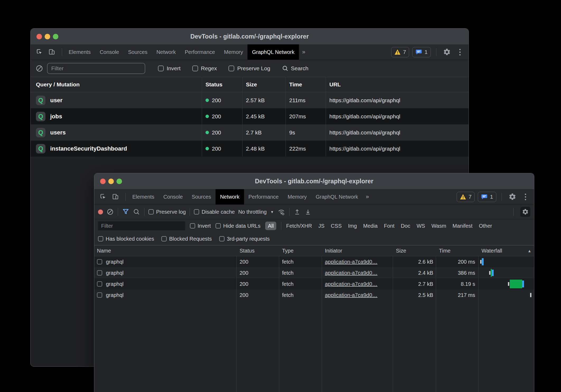 Image resolution: width=561 pixels, height=392 pixels. Describe the element at coordinates (321, 226) in the screenshot. I see `type-filter-js: JS` at that location.